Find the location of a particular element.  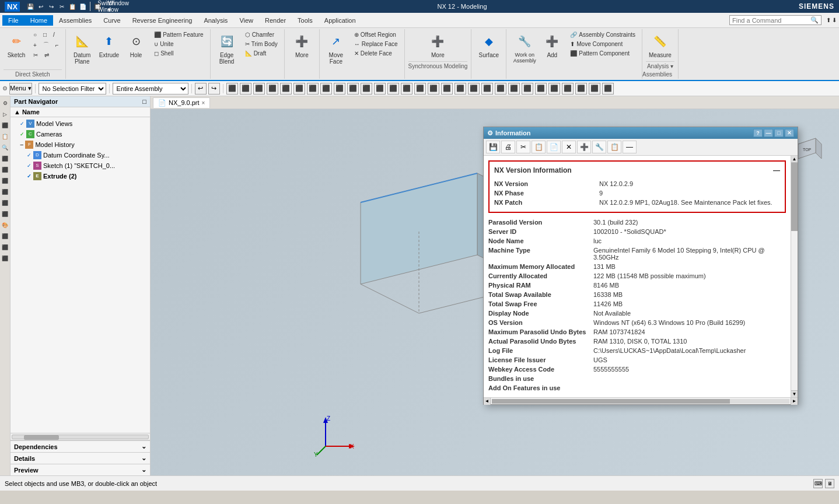

menu-item-analysis: Analysis is located at coordinates (216, 20).